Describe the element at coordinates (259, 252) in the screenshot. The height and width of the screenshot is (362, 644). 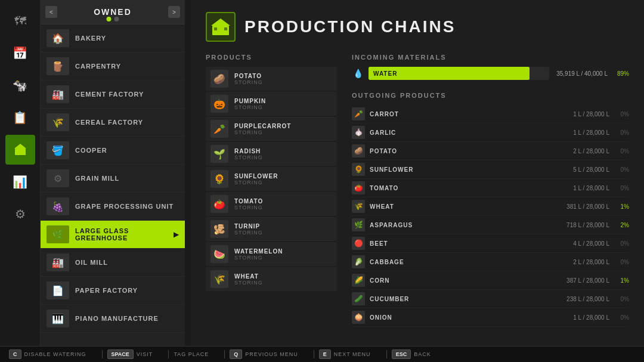
I see `product-name: WATERMELON` at that location.